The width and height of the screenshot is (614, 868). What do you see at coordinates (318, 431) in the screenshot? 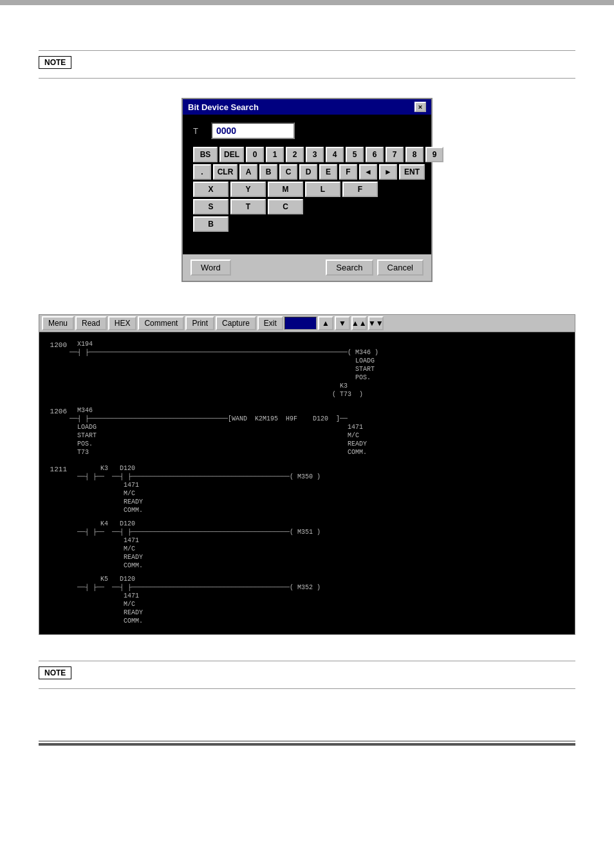
I see `rung-body-1206: M346 ──┤ ├──────────────────────────────…` at bounding box center [318, 431].